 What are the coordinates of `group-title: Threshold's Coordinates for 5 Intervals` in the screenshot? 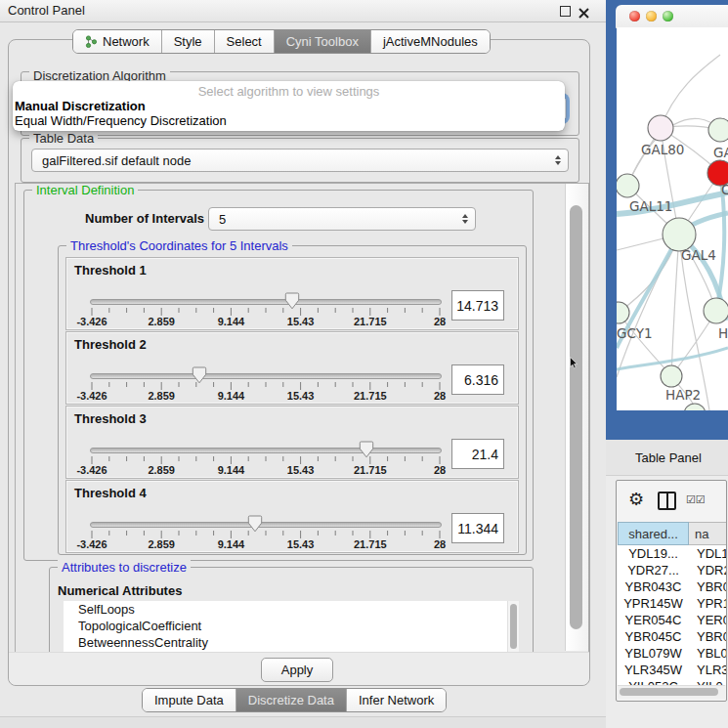 It's located at (180, 246).